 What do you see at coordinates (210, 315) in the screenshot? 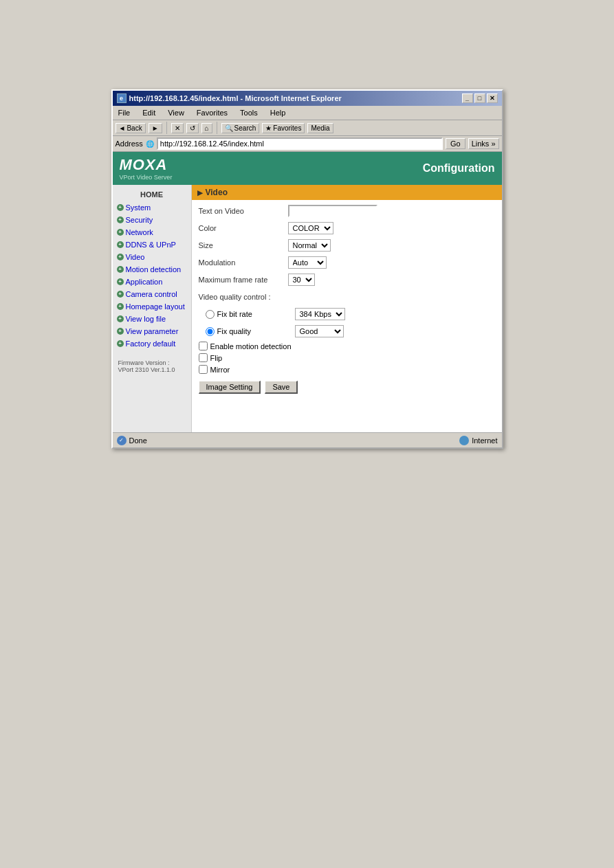
I see `fix-bit-rate-radio` at bounding box center [210, 315].